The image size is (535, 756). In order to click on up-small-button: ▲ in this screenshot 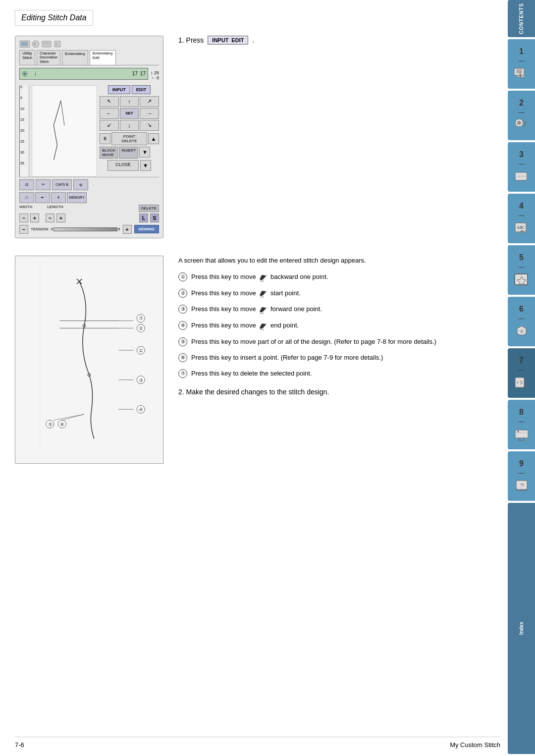, I will do `click(154, 139)`.